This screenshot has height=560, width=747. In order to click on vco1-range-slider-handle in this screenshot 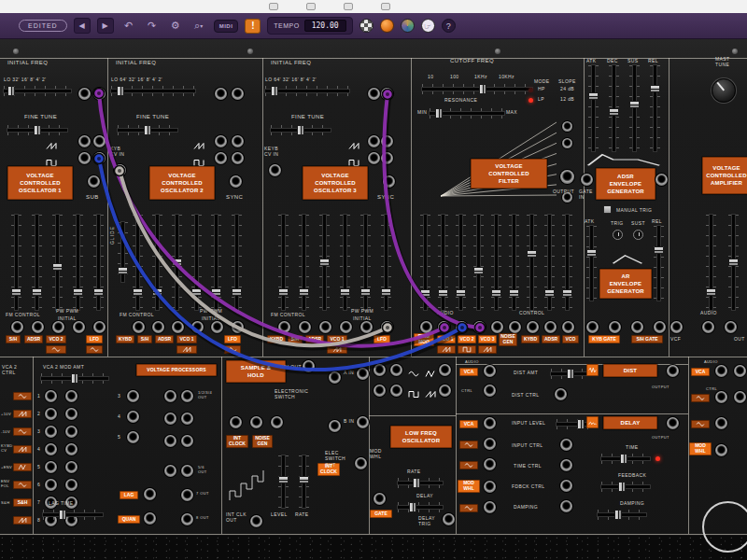, I will do `click(11, 91)`.